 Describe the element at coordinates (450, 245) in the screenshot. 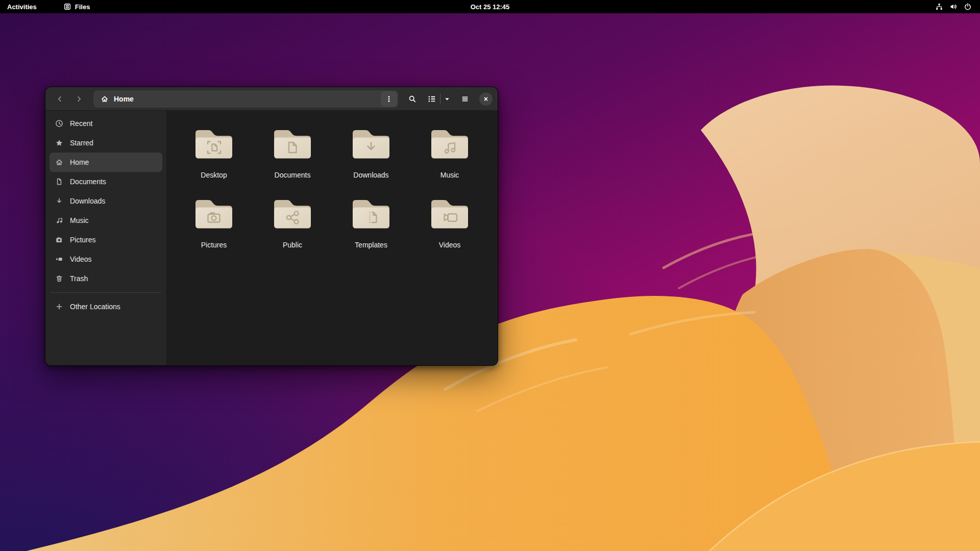

I see `folder-name: Videos` at that location.